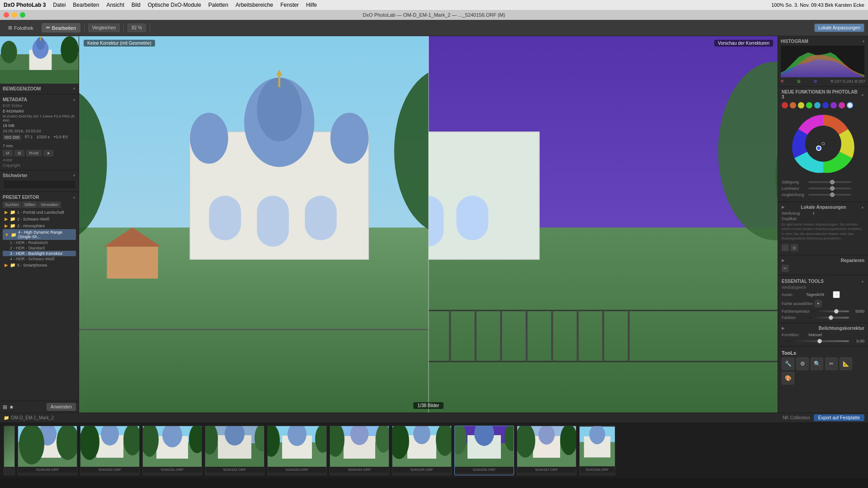 The height and width of the screenshot is (488, 868). What do you see at coordinates (39, 248) in the screenshot?
I see `preset-item-2: 2 - HDR - Standard` at bounding box center [39, 248].